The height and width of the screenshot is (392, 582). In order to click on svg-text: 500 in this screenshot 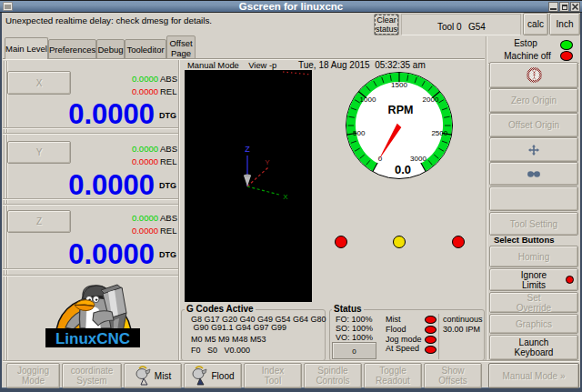, I will do `click(359, 133)`.